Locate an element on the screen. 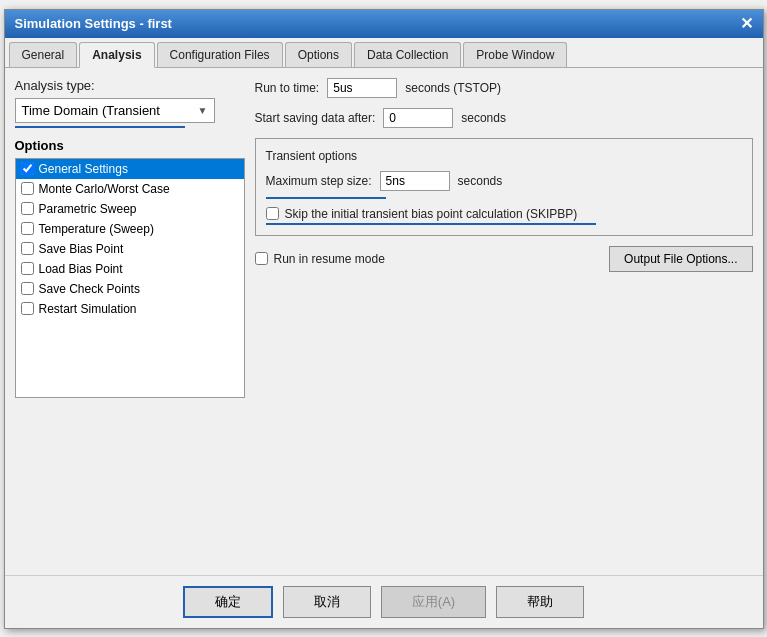 Image resolution: width=767 pixels, height=637 pixels. help-button: 帮助 is located at coordinates (540, 602).